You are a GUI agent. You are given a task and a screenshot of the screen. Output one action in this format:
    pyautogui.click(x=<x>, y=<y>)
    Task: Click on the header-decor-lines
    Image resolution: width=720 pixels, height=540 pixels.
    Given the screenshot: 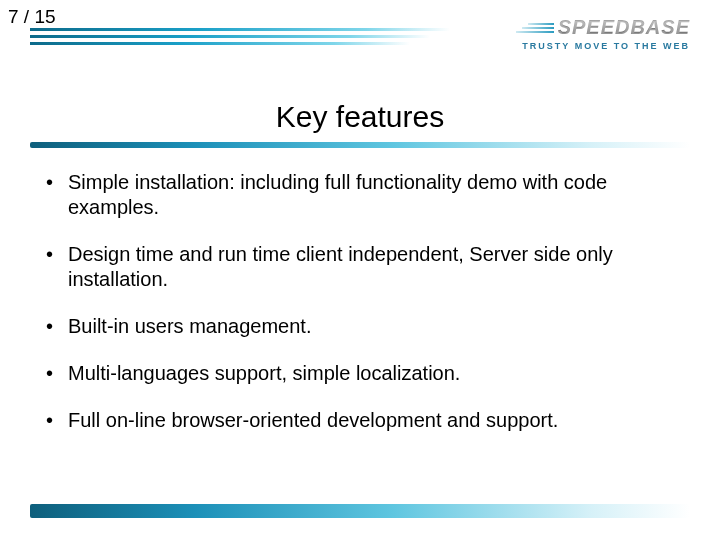 What is the action you would take?
    pyautogui.click(x=240, y=38)
    